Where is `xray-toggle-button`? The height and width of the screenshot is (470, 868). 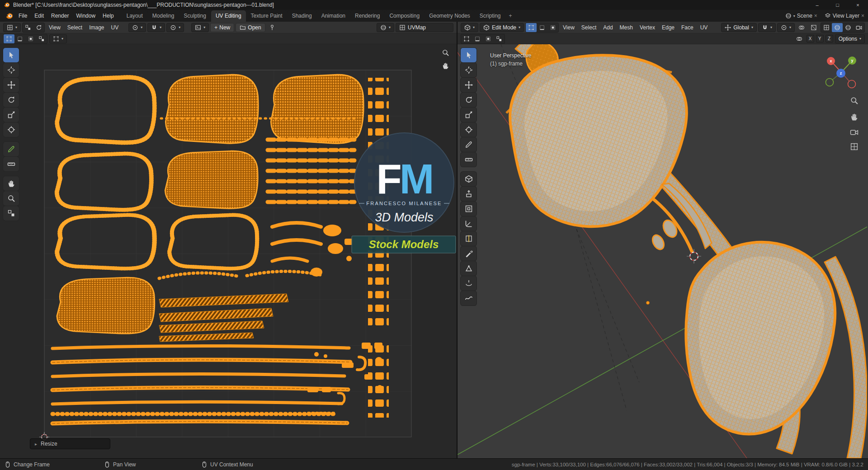
xray-toggle-button is located at coordinates (814, 28).